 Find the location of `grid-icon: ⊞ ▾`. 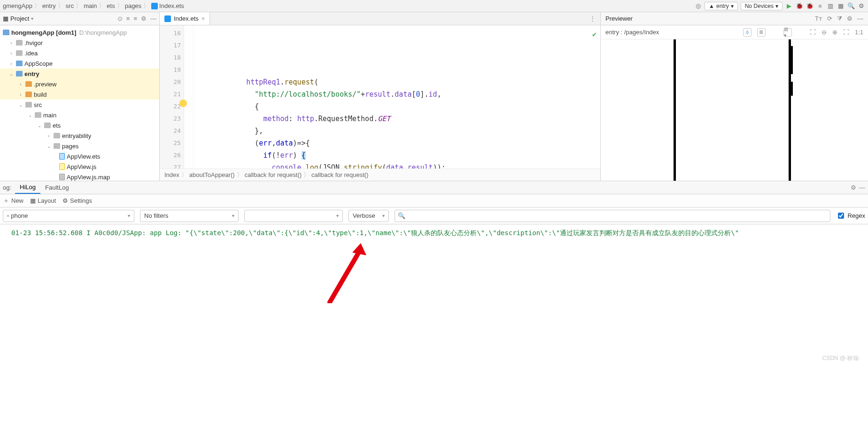

grid-icon: ⊞ ▾ is located at coordinates (788, 32).